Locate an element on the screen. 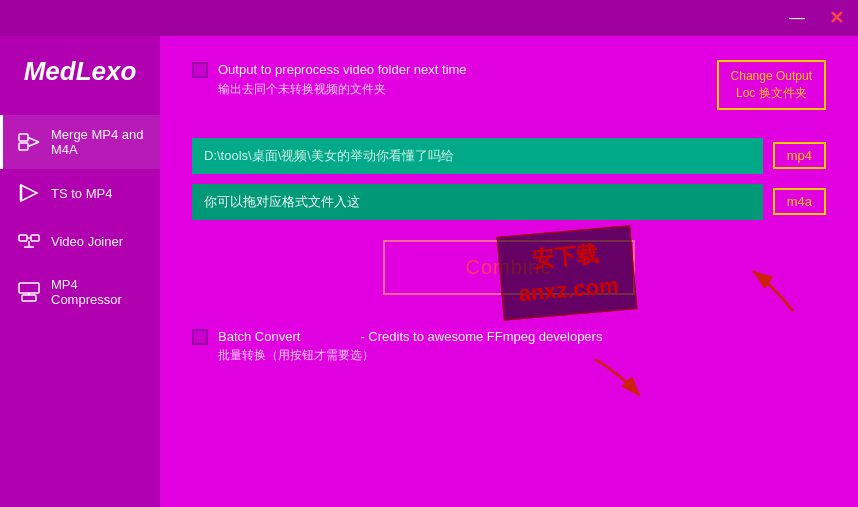 This screenshot has height=507, width=858. m4a-drop-box: 你可以拖对应格式文件入这 is located at coordinates (478, 202).